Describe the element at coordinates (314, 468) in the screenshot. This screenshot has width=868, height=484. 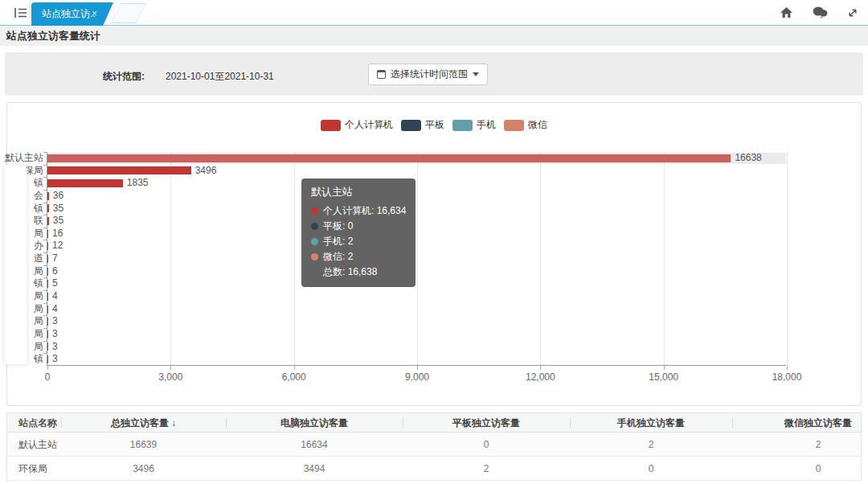
I see `table-cell: 3494` at that location.